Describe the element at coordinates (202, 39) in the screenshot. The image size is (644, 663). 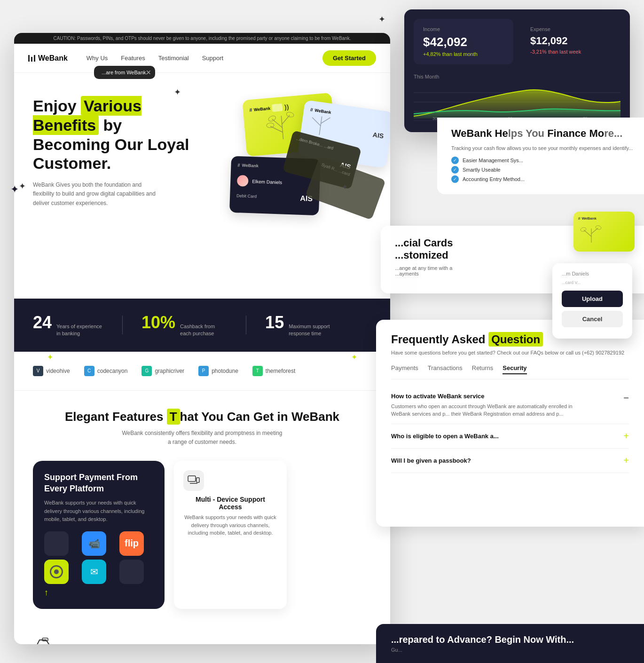
I see `caution-text: CAUTION: Passwords, PINs, and OTPs shoul…` at that location.